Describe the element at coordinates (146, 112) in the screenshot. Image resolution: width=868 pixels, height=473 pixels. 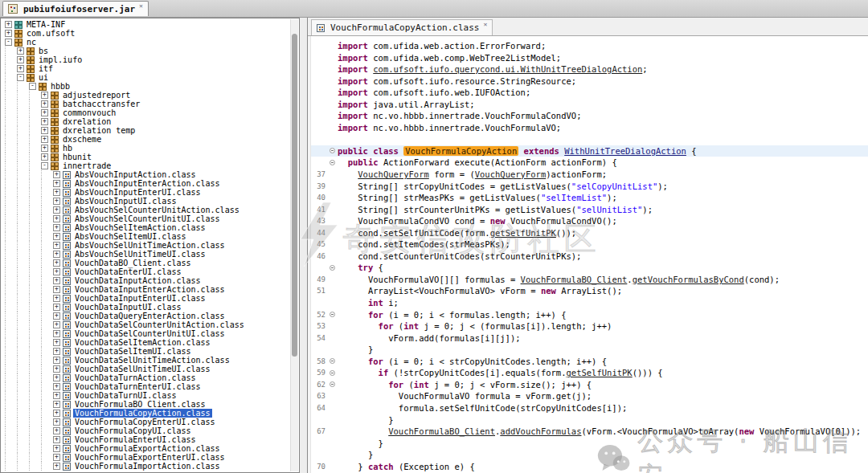
I see `tree-item: +commonvouch` at that location.